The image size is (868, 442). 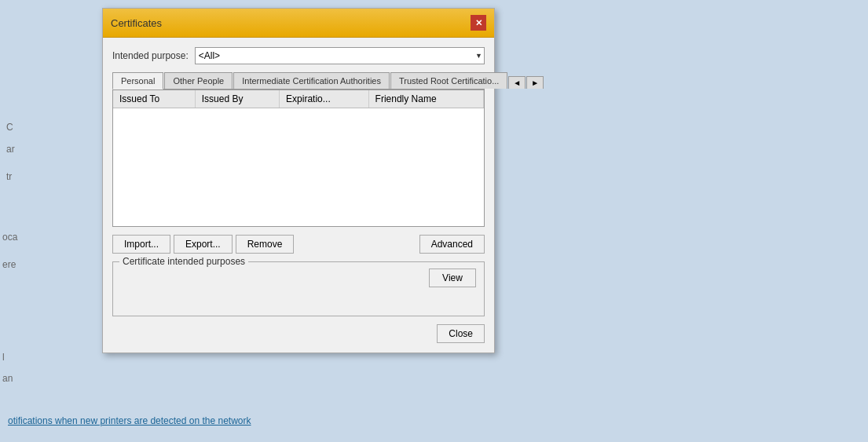 What do you see at coordinates (203, 244) in the screenshot?
I see `export-button: Export...` at bounding box center [203, 244].